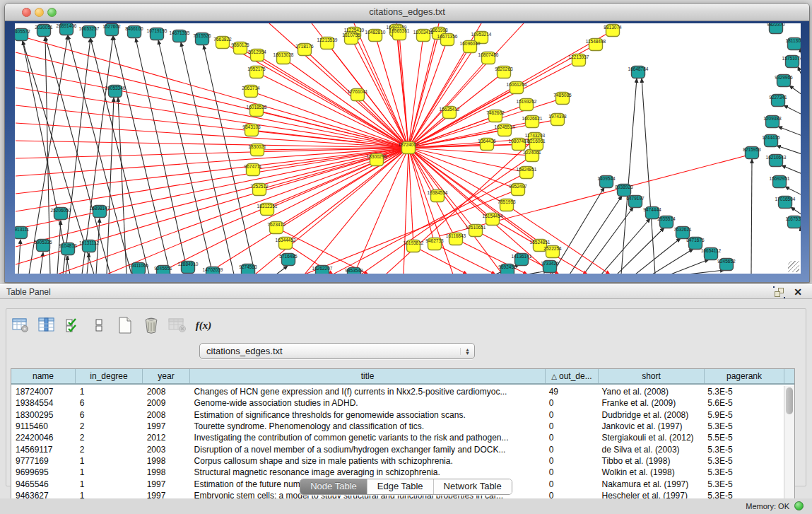 The width and height of the screenshot is (812, 514). What do you see at coordinates (397, 392) in the screenshot?
I see `table-row: 1872400712008Changes of HCN gene express…` at bounding box center [397, 392].